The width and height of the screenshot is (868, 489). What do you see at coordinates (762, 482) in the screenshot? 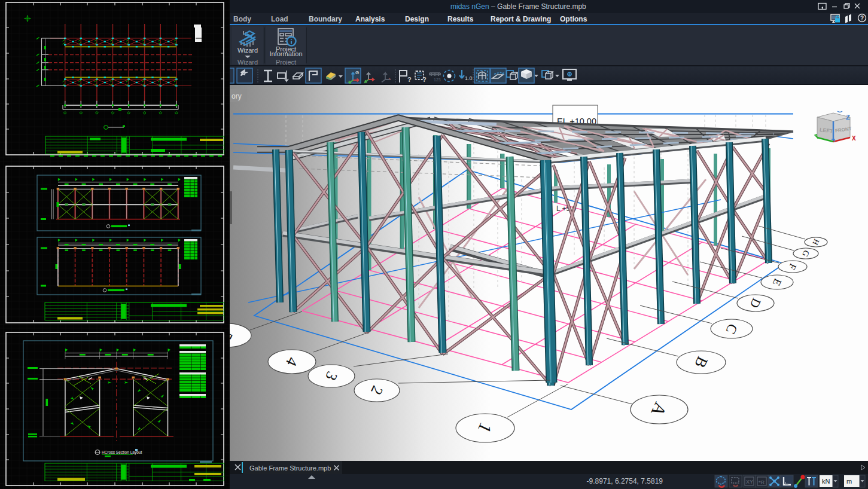
I see `svg-text: *R` at bounding box center [762, 482].